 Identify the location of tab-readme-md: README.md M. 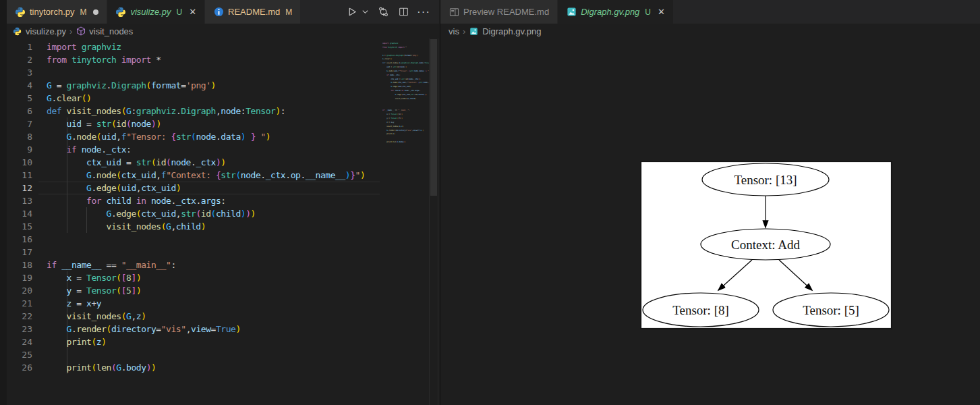
(253, 12).